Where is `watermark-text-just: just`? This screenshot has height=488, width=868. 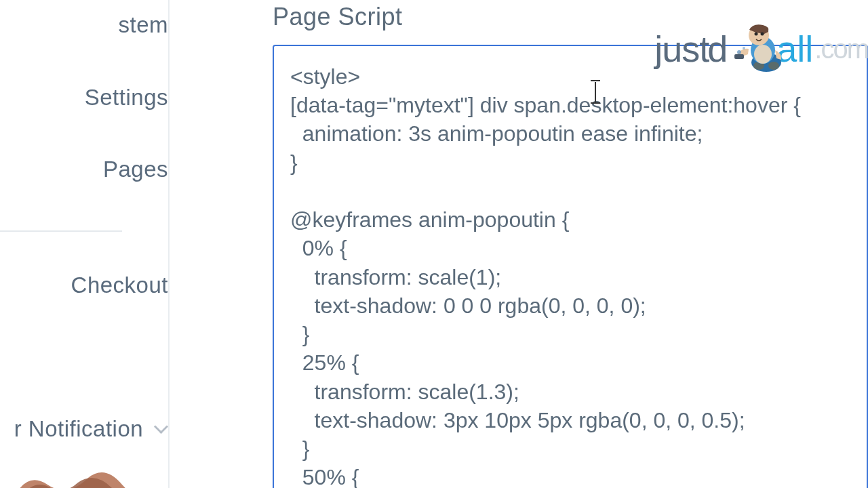
watermark-text-just: just is located at coordinates (682, 49).